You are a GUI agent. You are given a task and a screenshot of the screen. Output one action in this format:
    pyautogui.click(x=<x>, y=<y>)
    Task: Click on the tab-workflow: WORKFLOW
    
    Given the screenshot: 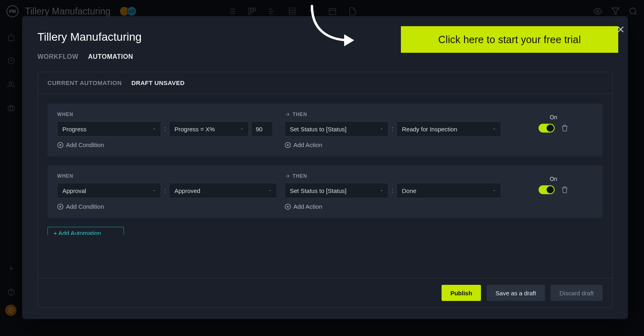 What is the action you would take?
    pyautogui.click(x=58, y=57)
    